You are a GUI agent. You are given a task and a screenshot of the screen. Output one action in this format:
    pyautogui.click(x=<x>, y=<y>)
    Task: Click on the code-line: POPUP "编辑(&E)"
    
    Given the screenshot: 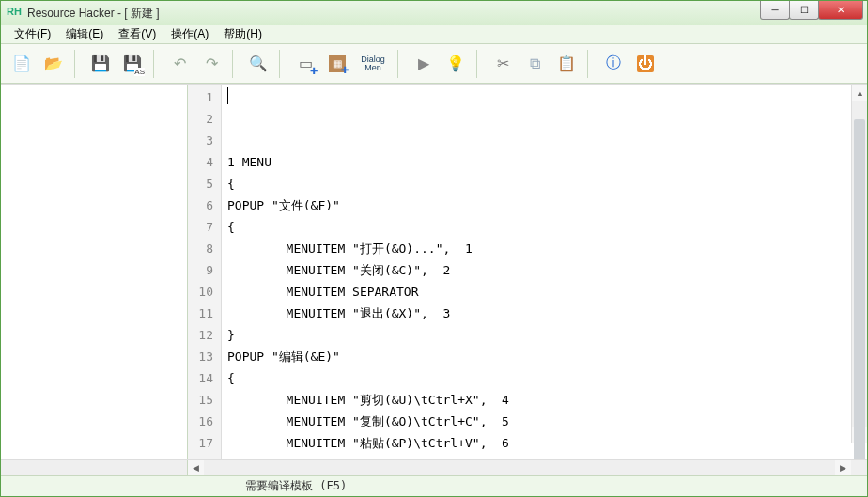 What is the action you would take?
    pyautogui.click(x=545, y=357)
    